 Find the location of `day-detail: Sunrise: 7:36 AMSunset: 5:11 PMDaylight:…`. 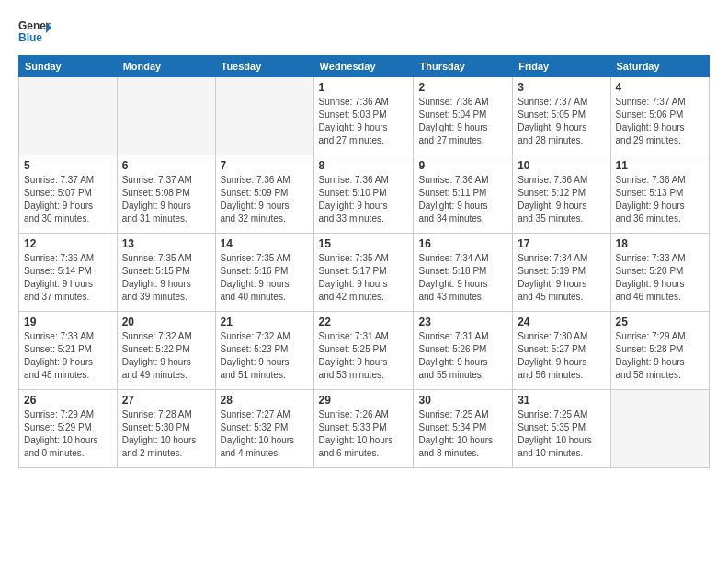

day-detail: Sunrise: 7:36 AMSunset: 5:11 PMDaylight:… is located at coordinates (463, 200).